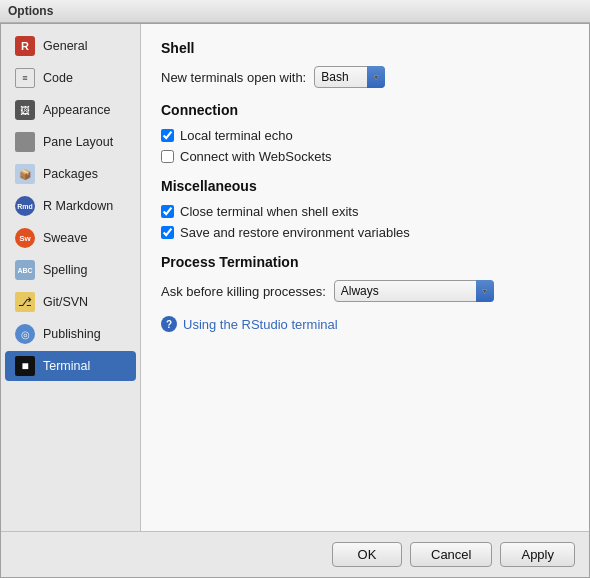 This screenshot has width=590, height=578. Describe the element at coordinates (168, 232) in the screenshot. I see `save-restore-checkbox` at that location.